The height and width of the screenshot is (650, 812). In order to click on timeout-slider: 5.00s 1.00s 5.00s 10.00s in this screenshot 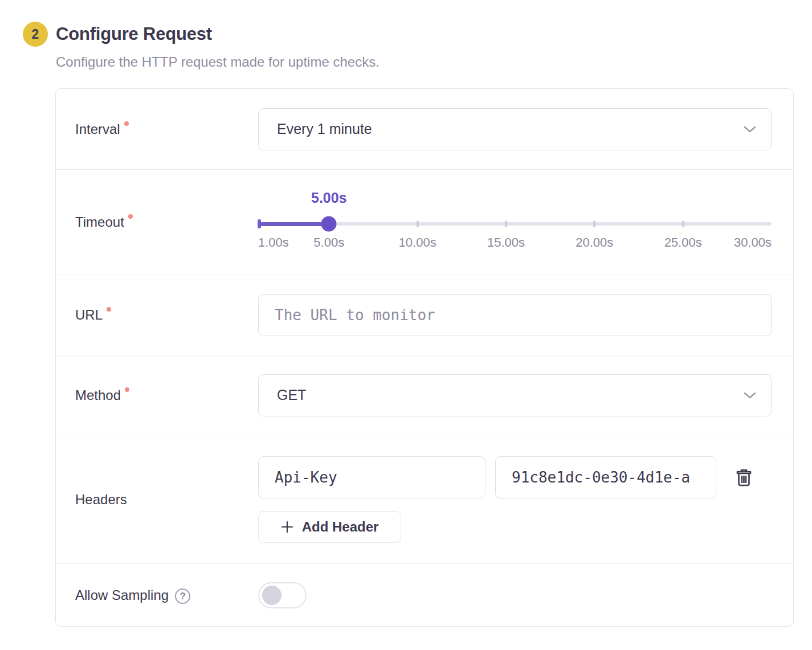, I will do `click(515, 222)`.